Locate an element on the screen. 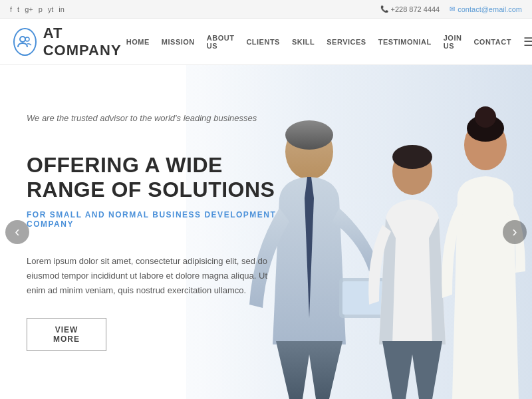  email-link: contact@email.com is located at coordinates (489, 9).